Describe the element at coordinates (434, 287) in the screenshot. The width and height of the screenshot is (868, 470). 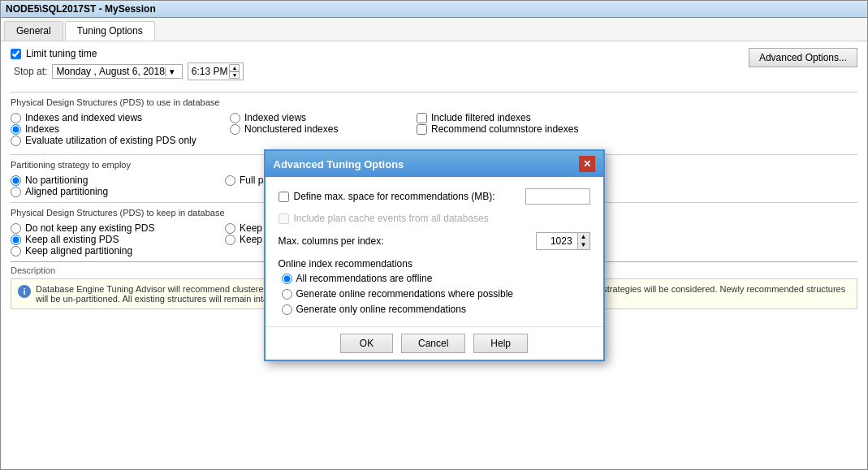
I see `online-index-section: Online index recommendations All recomme…` at that location.